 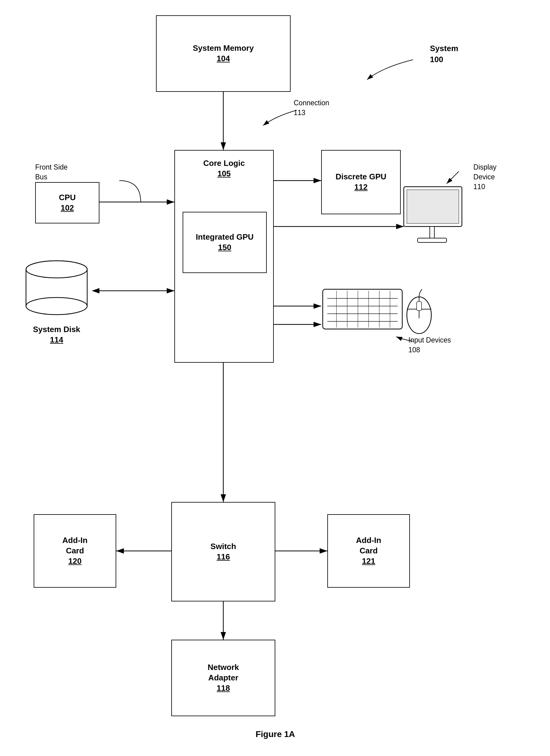 What do you see at coordinates (225, 242) in the screenshot?
I see `integrated-gpu-label: Integrated GPU 150` at bounding box center [225, 242].